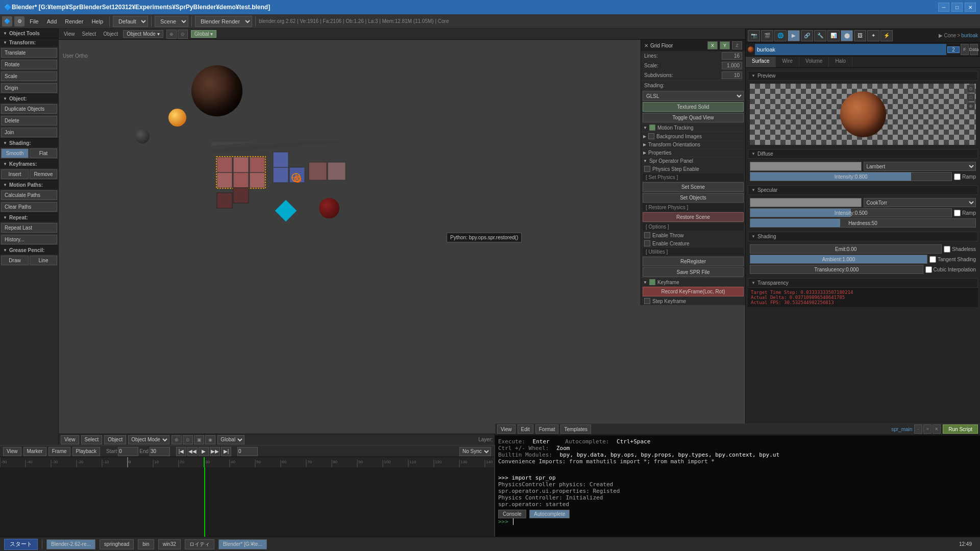  Describe the element at coordinates (59, 452) in the screenshot. I see `timeline-frame-btn: Frame` at that location.